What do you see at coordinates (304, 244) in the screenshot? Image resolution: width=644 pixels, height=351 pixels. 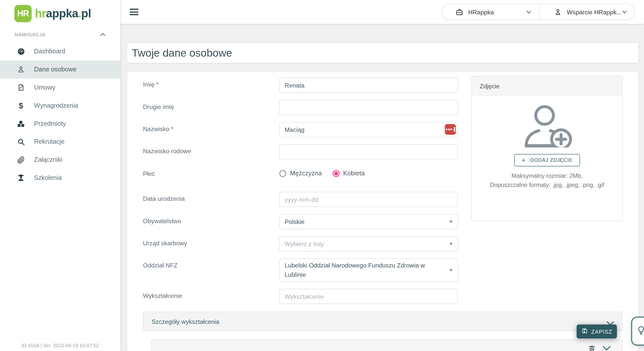 I see `select-placeholder: Wybierz z listy` at bounding box center [304, 244].